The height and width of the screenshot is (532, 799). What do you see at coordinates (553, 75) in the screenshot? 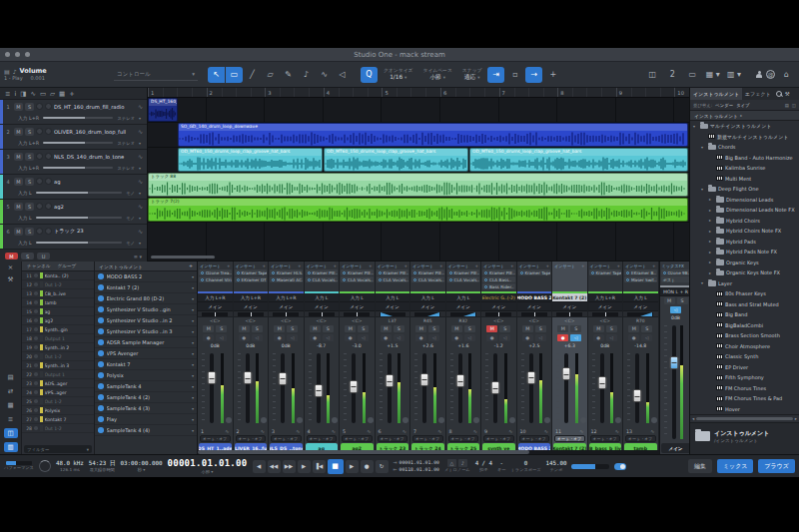
I see `add-button: +` at bounding box center [553, 75].